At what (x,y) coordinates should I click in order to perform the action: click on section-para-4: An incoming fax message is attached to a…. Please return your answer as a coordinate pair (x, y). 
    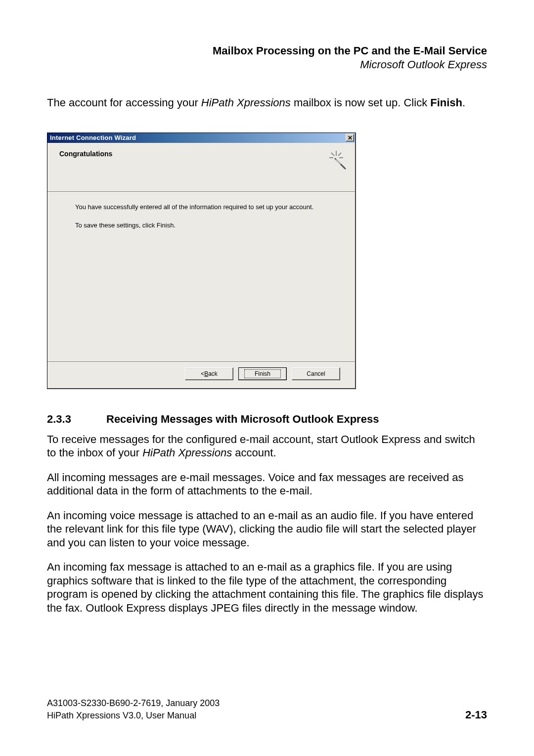
    Looking at the image, I should click on (267, 587).